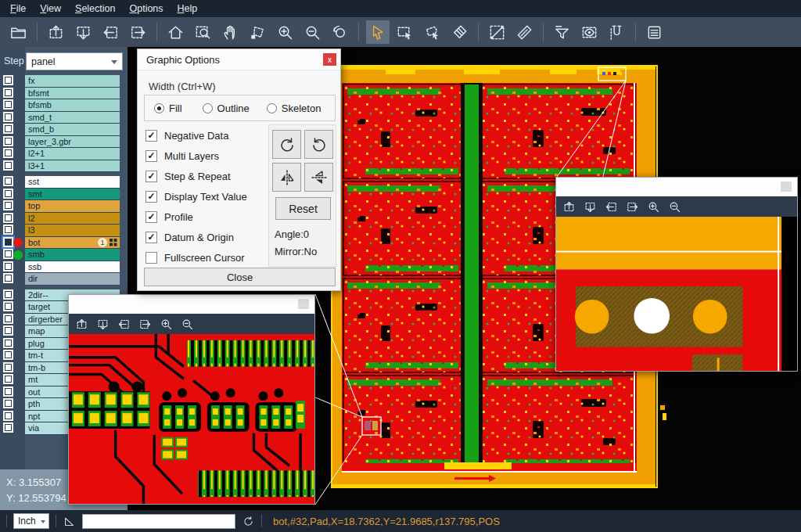  What do you see at coordinates (72, 118) in the screenshot?
I see `layer-label: smd_t` at bounding box center [72, 118].